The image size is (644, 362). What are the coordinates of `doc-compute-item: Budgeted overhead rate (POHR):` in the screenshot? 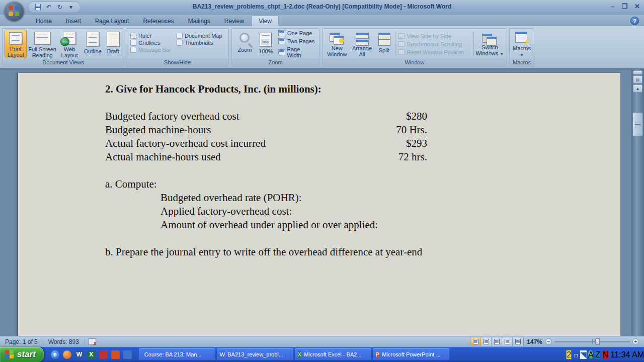 It's located at (281, 198).